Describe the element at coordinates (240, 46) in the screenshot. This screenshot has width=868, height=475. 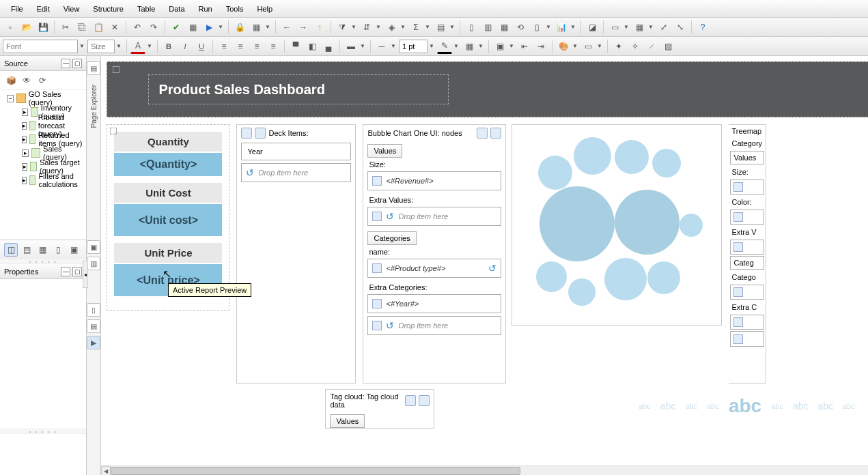
I see `align-center-icon: ≡` at that location.